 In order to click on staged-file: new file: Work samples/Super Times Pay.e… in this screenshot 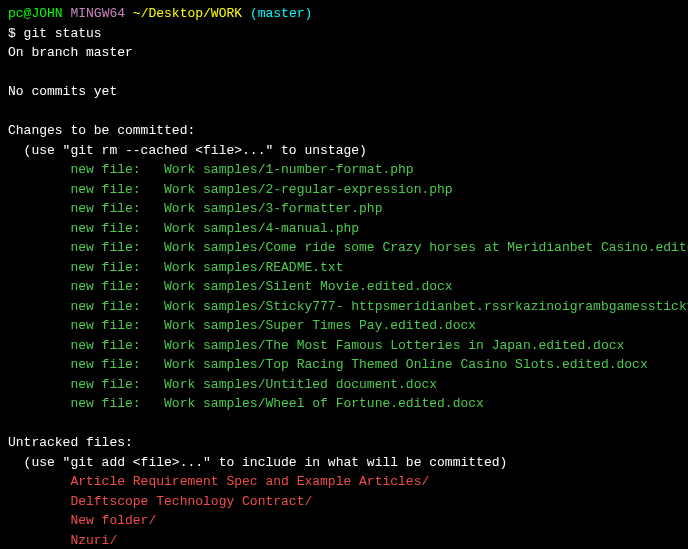, I will do `click(344, 326)`.